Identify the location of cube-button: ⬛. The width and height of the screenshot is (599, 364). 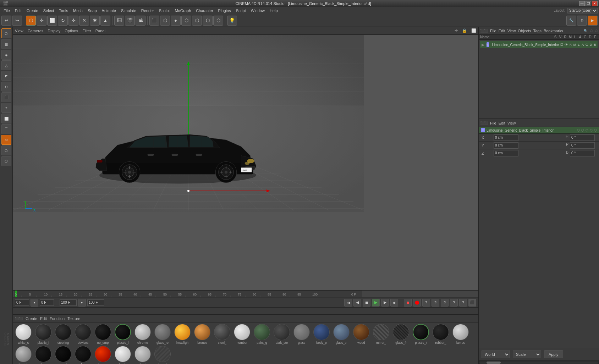
(154, 21).